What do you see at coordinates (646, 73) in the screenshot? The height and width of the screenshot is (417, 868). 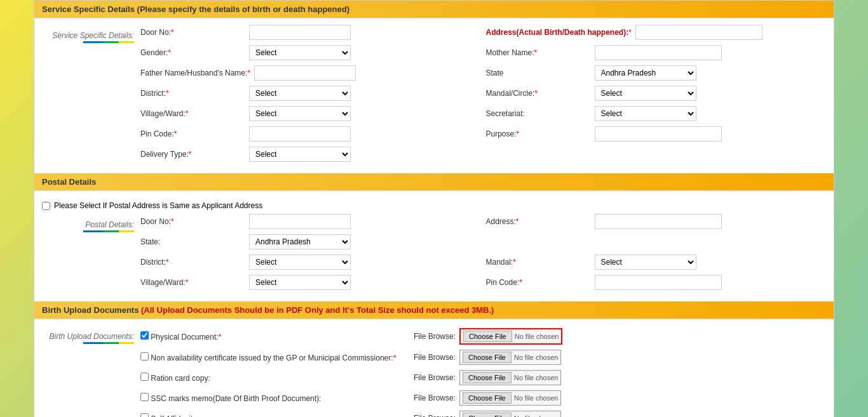 I see `state-select: Andhra Pradesh Telangana Karnataka` at bounding box center [646, 73].